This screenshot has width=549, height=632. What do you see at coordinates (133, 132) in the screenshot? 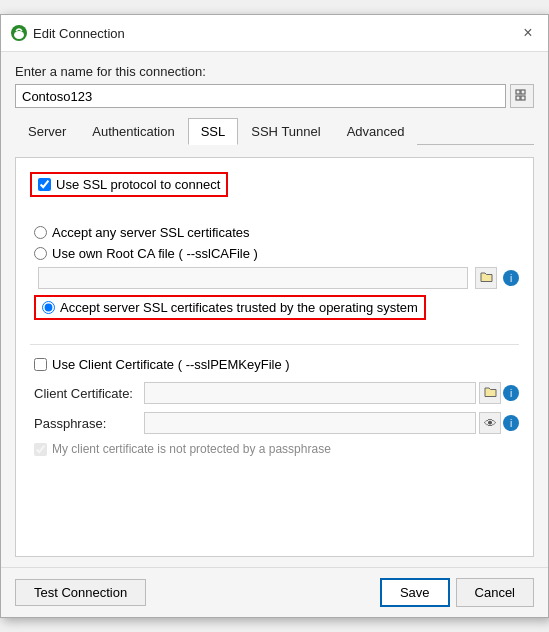
I see `tab-authentication: Authentication` at bounding box center [133, 132].